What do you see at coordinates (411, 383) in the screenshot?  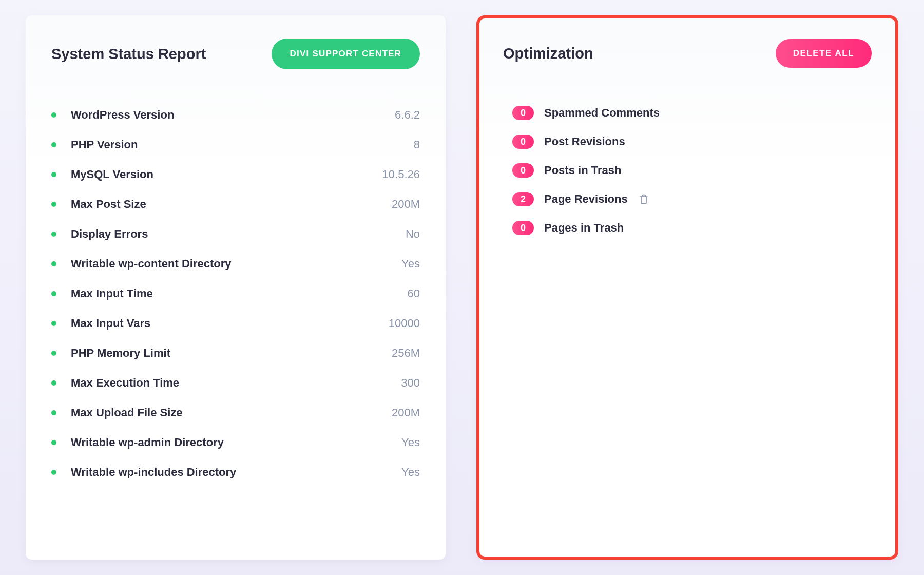 I see `status-value: 300` at bounding box center [411, 383].